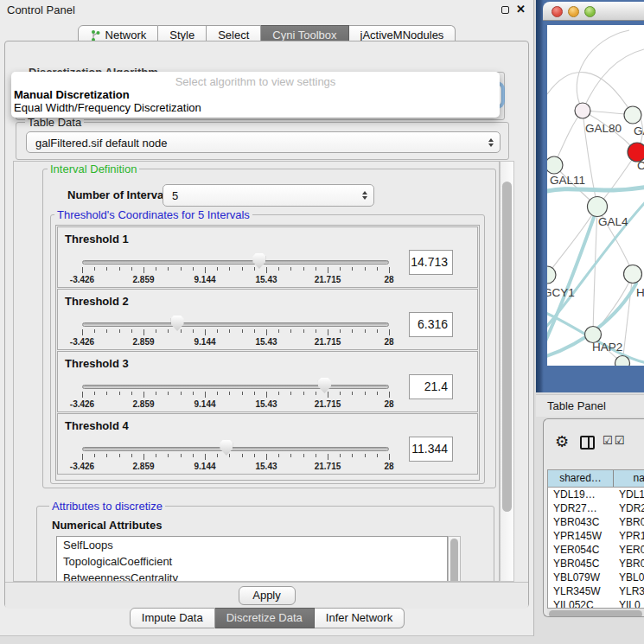 This screenshot has height=644, width=644. I want to click on table-cell: YDL1, so click(629, 494).